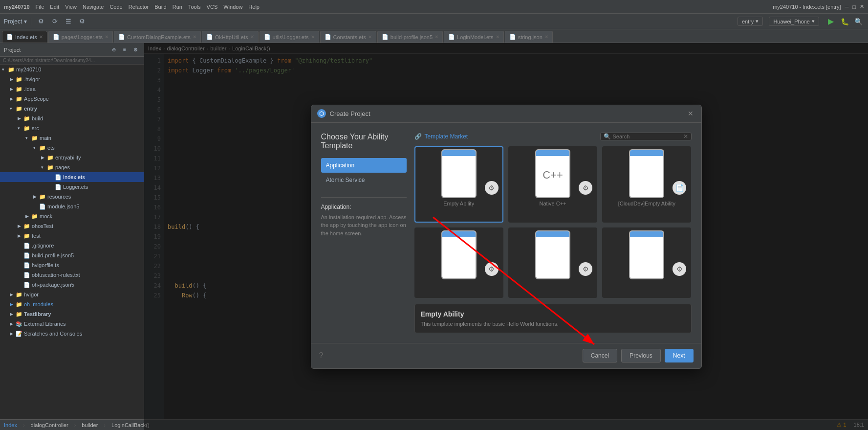  What do you see at coordinates (72, 99) in the screenshot?
I see `tree-appscope: ▶ 📁 AppScope` at bounding box center [72, 99].